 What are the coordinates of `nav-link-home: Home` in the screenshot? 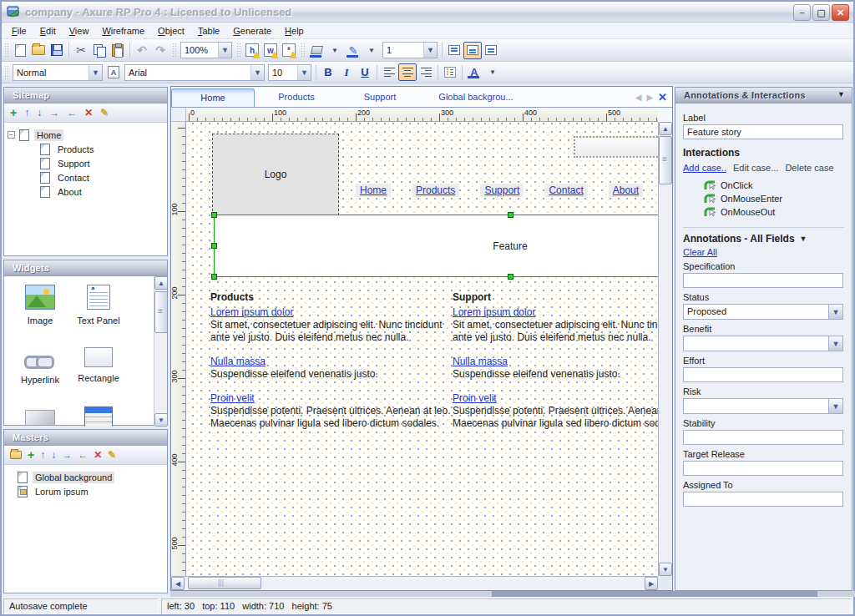 It's located at (373, 190).